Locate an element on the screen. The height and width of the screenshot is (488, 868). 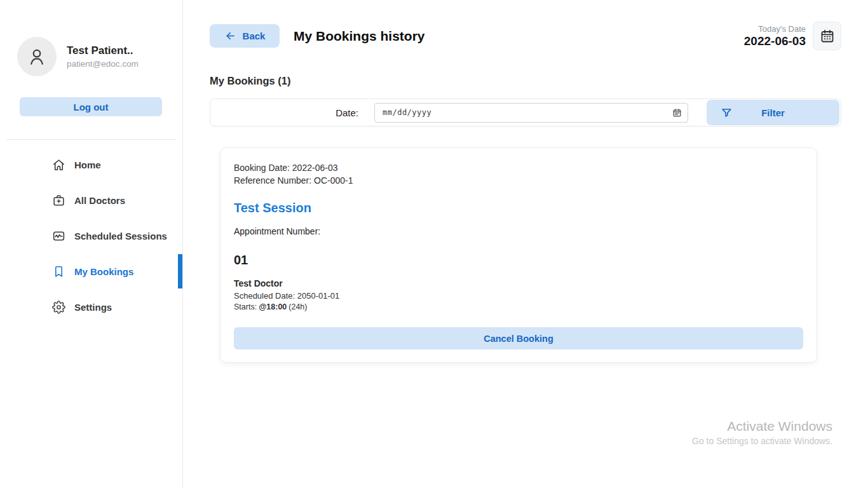
person-icon is located at coordinates (37, 57).